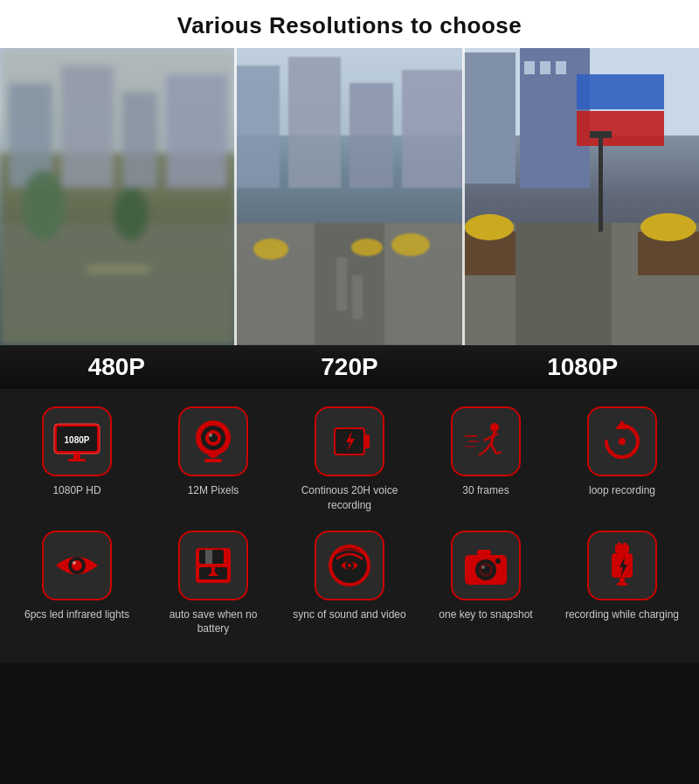 The width and height of the screenshot is (699, 784). What do you see at coordinates (117, 367) in the screenshot?
I see `label-480p: 480P` at bounding box center [117, 367].